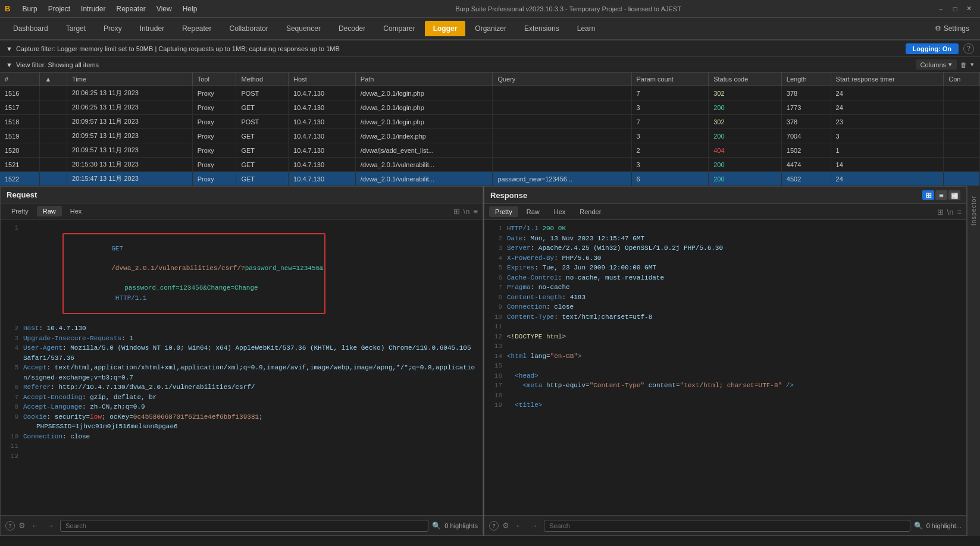 This screenshot has height=546, width=980. I want to click on tab-repeater: Repeater, so click(196, 29).